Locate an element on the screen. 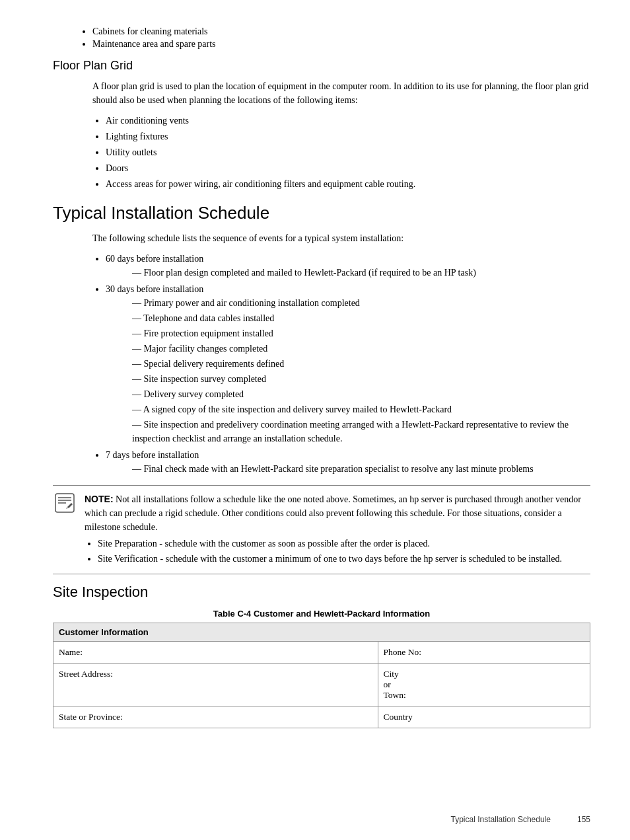  table-header: Customer Information is located at coordinates (322, 632).